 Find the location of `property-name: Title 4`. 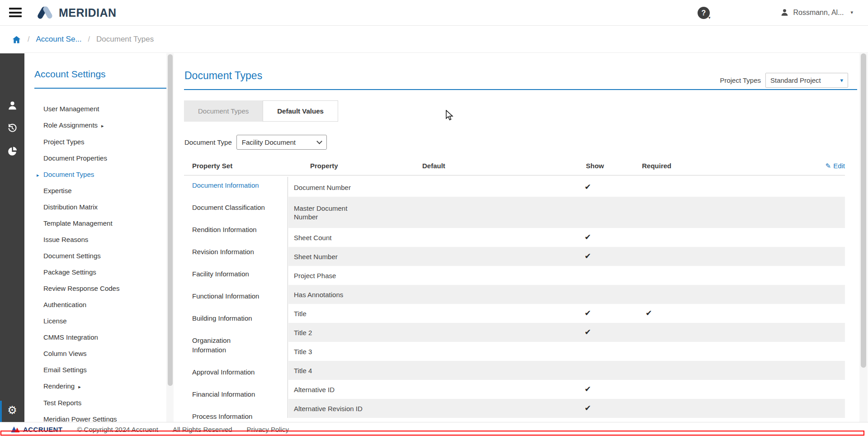

property-name: Title 4 is located at coordinates (303, 371).